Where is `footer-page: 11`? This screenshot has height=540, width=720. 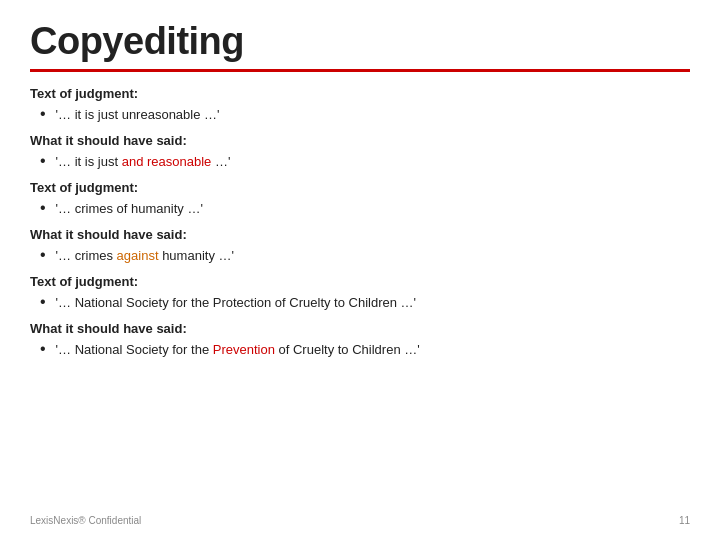 footer-page: 11 is located at coordinates (684, 520).